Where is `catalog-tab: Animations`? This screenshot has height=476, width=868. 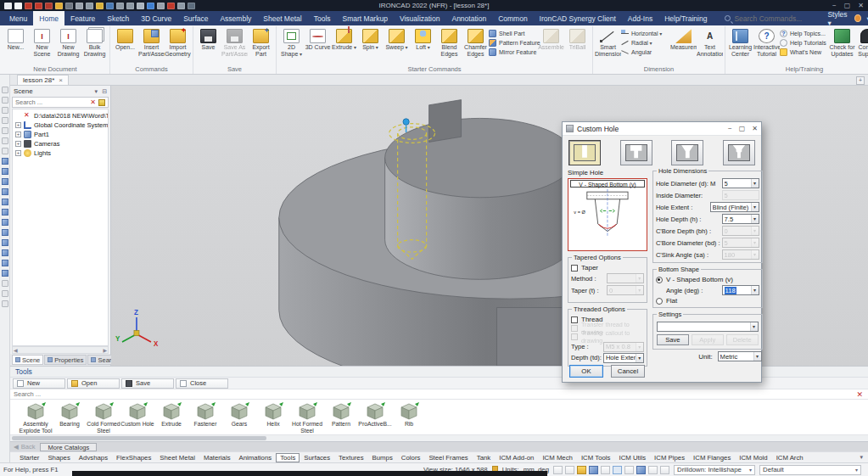 catalog-tab: Animations is located at coordinates (256, 458).